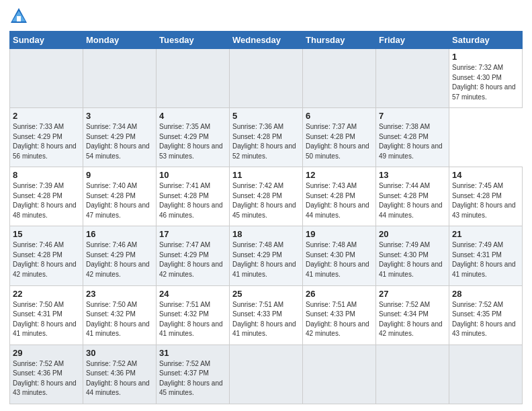  I want to click on calendar-day-cell: 3Sunrise: 7:34 AMSunset: 4:29 PMDaylight…, so click(120, 138).